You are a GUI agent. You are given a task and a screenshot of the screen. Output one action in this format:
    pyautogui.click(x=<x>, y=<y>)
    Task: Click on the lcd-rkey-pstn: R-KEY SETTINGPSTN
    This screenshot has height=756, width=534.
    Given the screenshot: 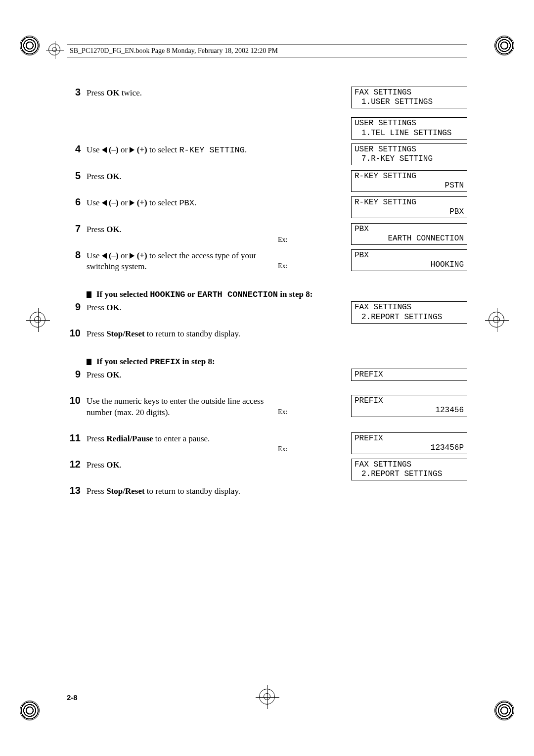 What is the action you would take?
    pyautogui.click(x=409, y=181)
    